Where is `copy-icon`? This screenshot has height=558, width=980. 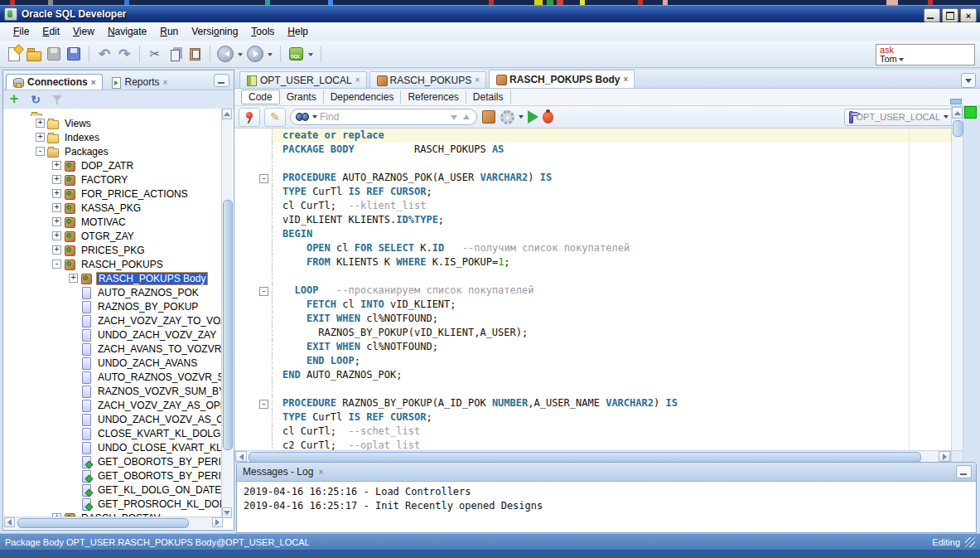
copy-icon is located at coordinates (175, 54).